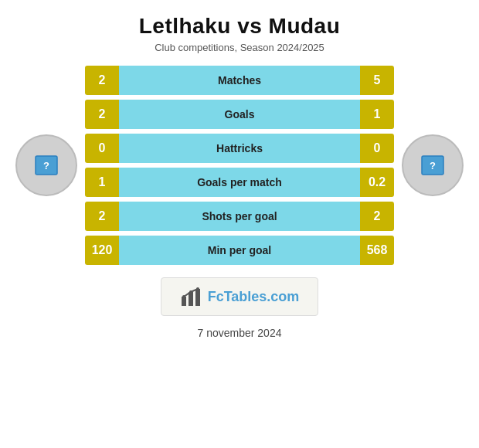  I want to click on stat-label: Shots per goal, so click(240, 216).